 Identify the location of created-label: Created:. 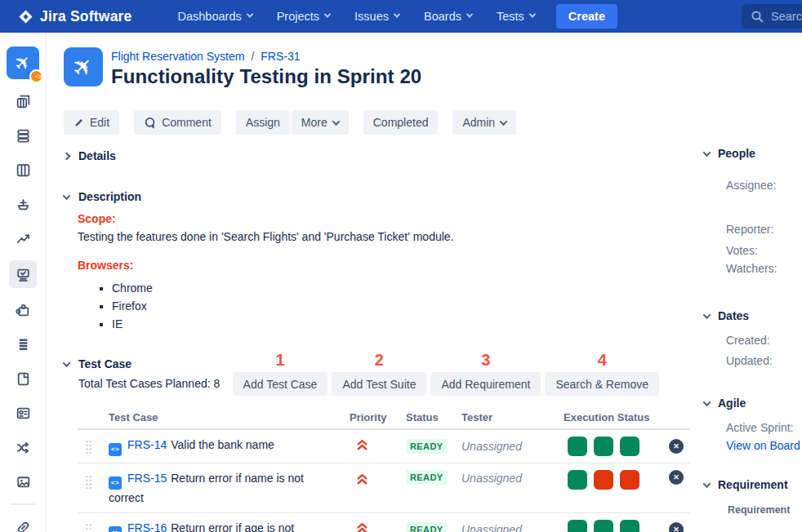
(764, 340).